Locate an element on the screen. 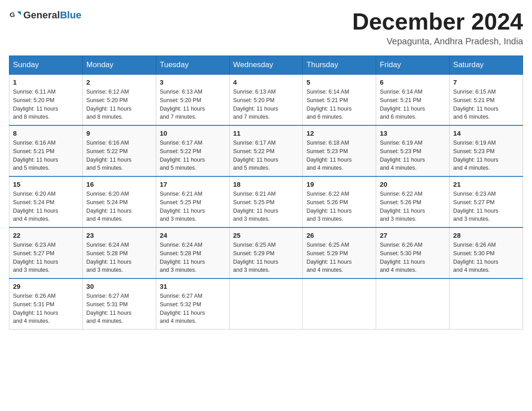  day-number: 5 is located at coordinates (339, 82).